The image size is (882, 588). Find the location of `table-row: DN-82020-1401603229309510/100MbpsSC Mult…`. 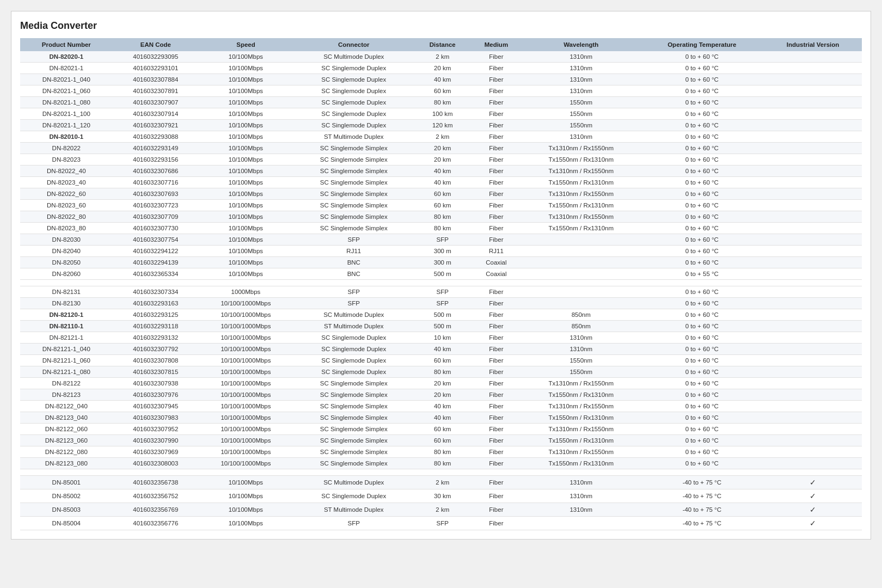

table-row: DN-82020-1401603229309510/100MbpsSC Mult… is located at coordinates (441, 57).